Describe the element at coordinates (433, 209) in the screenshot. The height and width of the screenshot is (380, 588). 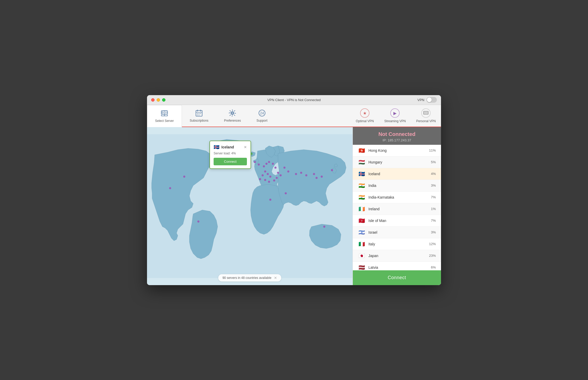
I see `server-load: 1%` at that location.